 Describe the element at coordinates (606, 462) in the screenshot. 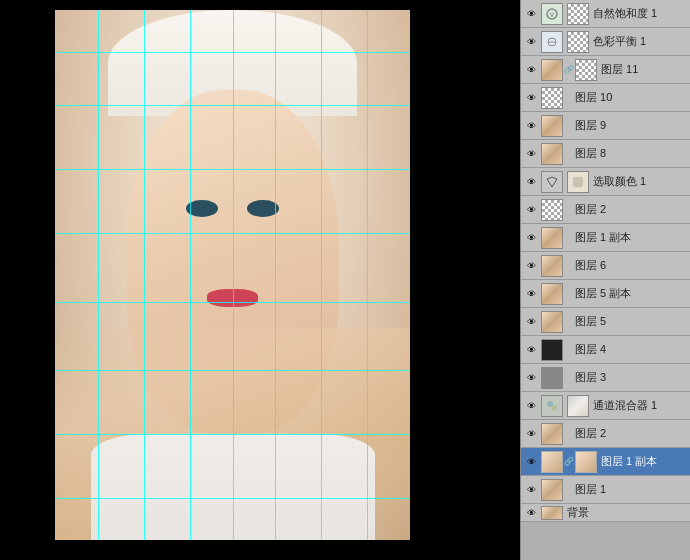

I see `layer-row-active: 👁 🔗 图层 1 副本` at that location.